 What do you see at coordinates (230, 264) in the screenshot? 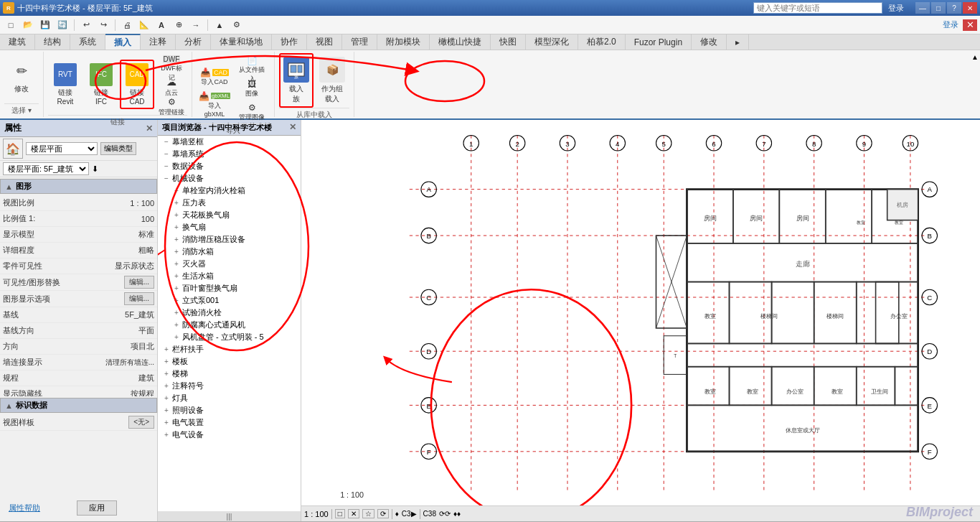
I see `tree-item: + 灭火器` at bounding box center [230, 264].